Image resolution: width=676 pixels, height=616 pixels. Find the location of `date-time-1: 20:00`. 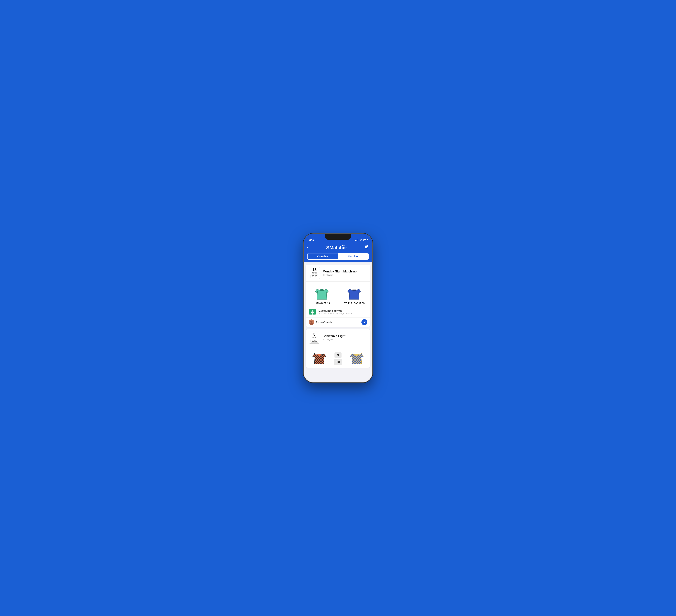

date-time-1: 20:00 is located at coordinates (315, 276).